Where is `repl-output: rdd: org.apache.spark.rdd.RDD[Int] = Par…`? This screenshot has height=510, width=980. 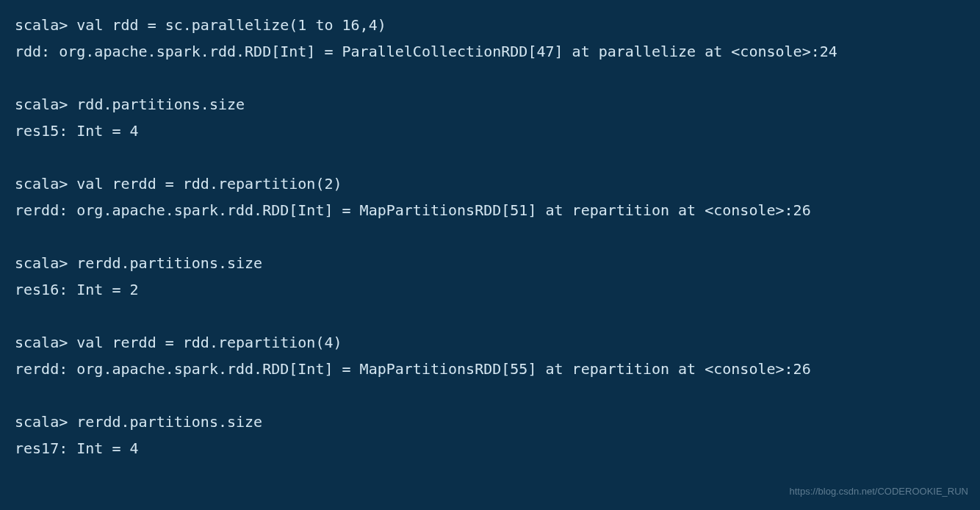 repl-output: rdd: org.apache.spark.rdd.RDD[Int] = Par… is located at coordinates (426, 51).